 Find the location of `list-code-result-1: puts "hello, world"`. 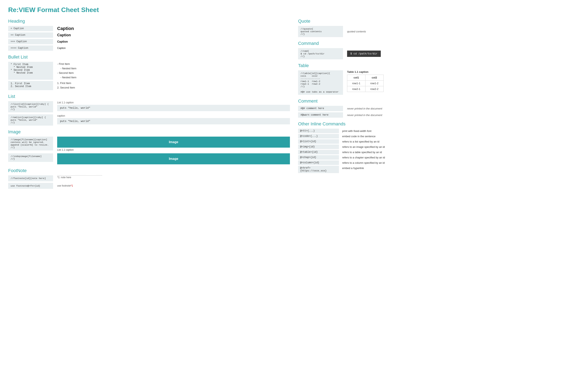

list-code-result-1: puts "hello, world" is located at coordinates (173, 108).